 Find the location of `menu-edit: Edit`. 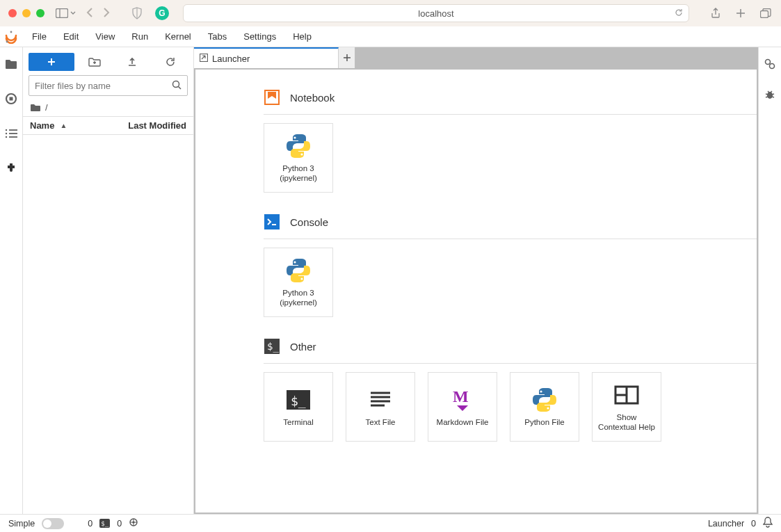

menu-edit: Edit is located at coordinates (71, 36).